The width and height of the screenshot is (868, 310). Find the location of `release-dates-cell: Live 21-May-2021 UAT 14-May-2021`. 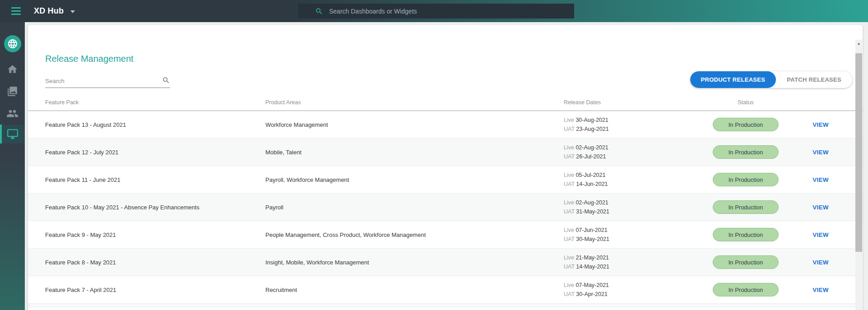

release-dates-cell: Live 21-May-2021 UAT 14-May-2021 is located at coordinates (638, 262).